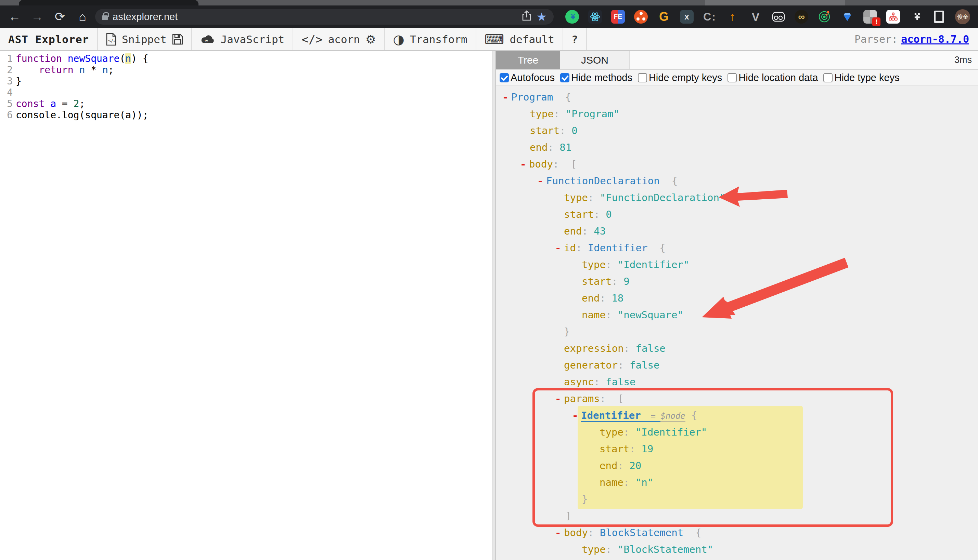 This screenshot has height=560, width=978. I want to click on ast-tree-row: start: 19, so click(737, 449).